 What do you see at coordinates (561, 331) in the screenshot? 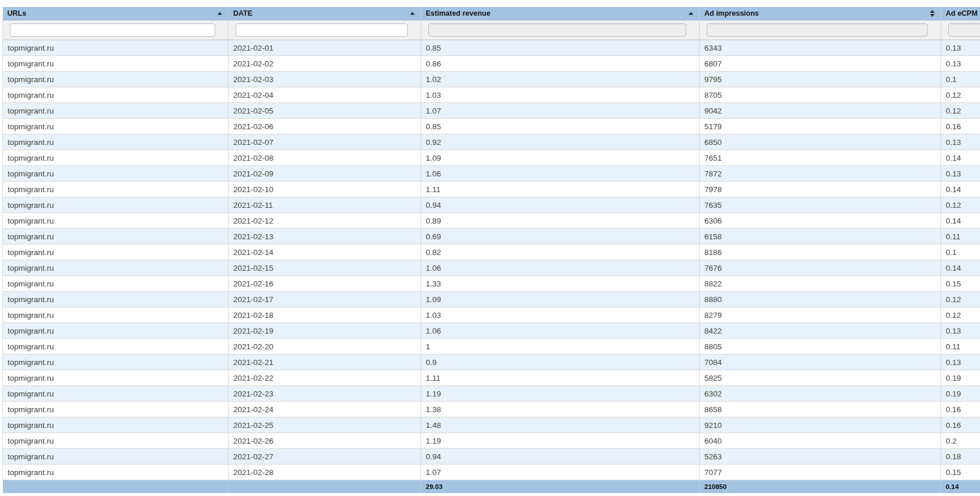
I see `cell-estimated-revenue: 1.06` at bounding box center [561, 331].